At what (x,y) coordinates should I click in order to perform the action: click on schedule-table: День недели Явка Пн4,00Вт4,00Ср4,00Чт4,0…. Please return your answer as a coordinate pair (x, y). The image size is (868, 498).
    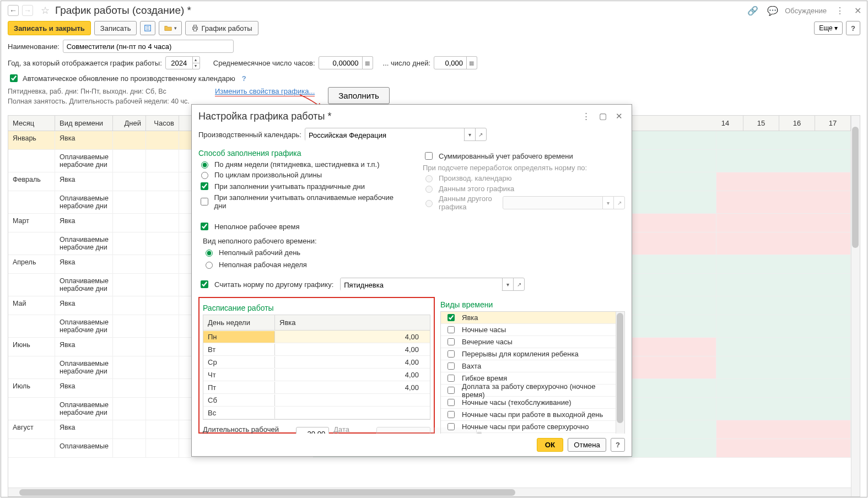
    Looking at the image, I should click on (316, 367).